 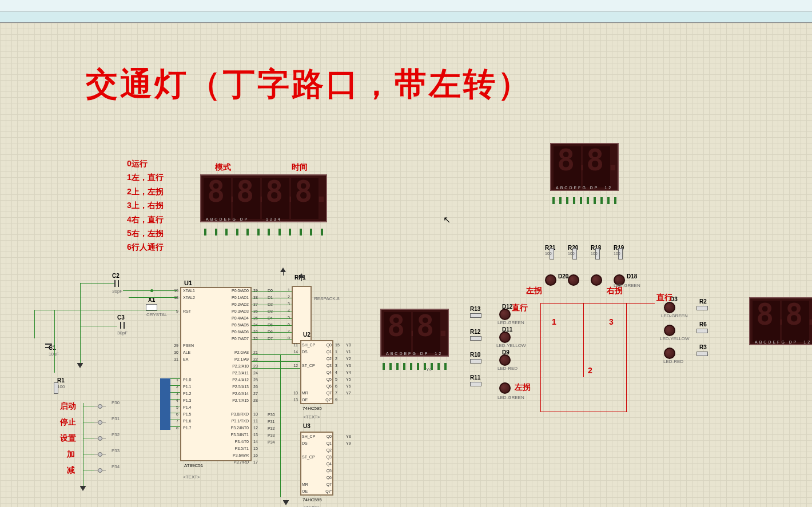 What do you see at coordinates (307, 426) in the screenshot?
I see `u3-label: U3` at bounding box center [307, 426].